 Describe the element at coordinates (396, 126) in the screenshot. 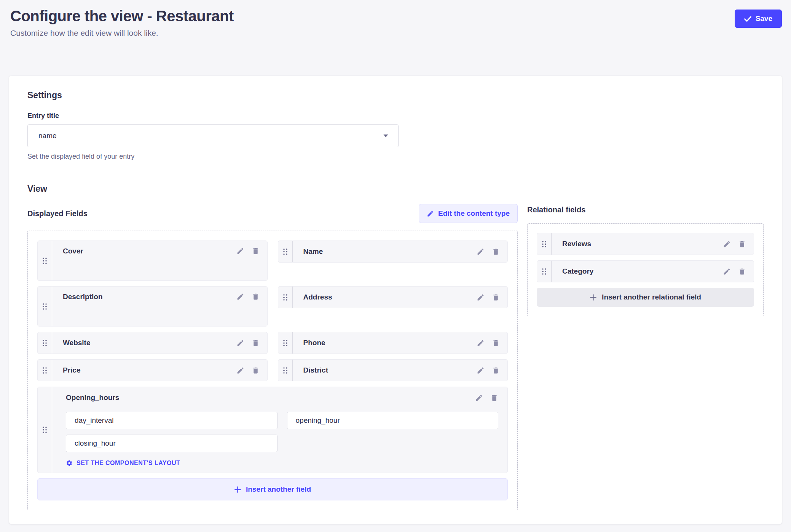

I see `settings-section: Settings Entry title name Set the displa…` at that location.